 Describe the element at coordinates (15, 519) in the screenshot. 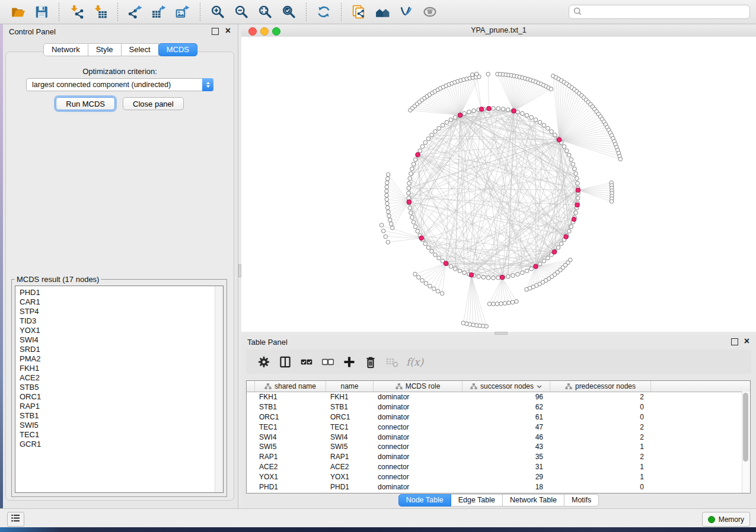

I see `task-history-button` at that location.